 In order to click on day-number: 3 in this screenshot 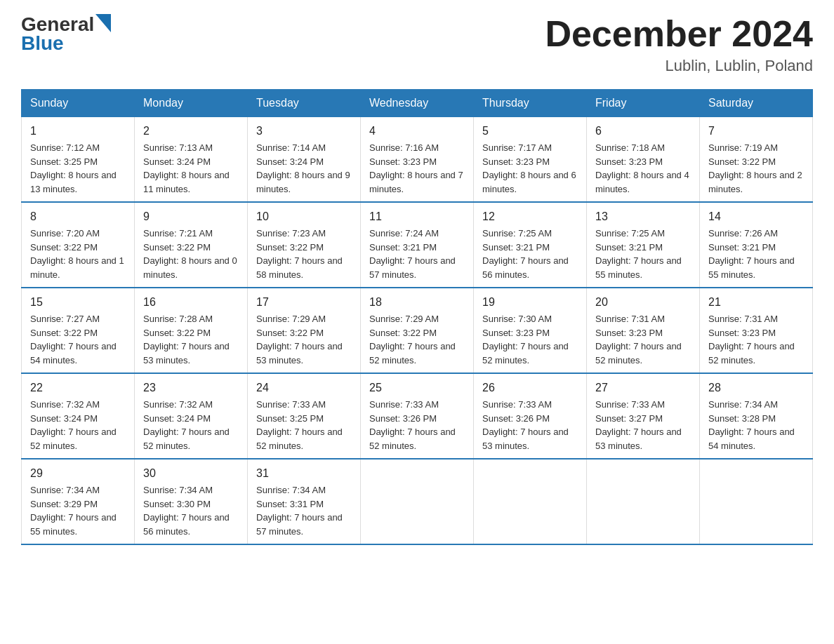, I will do `click(304, 131)`.